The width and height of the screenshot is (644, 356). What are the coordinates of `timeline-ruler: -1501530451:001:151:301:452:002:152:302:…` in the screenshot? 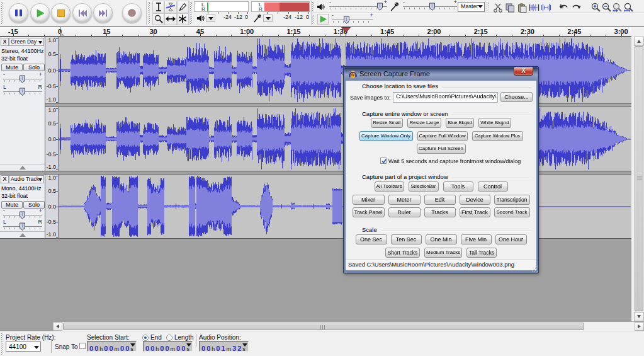 It's located at (316, 32).